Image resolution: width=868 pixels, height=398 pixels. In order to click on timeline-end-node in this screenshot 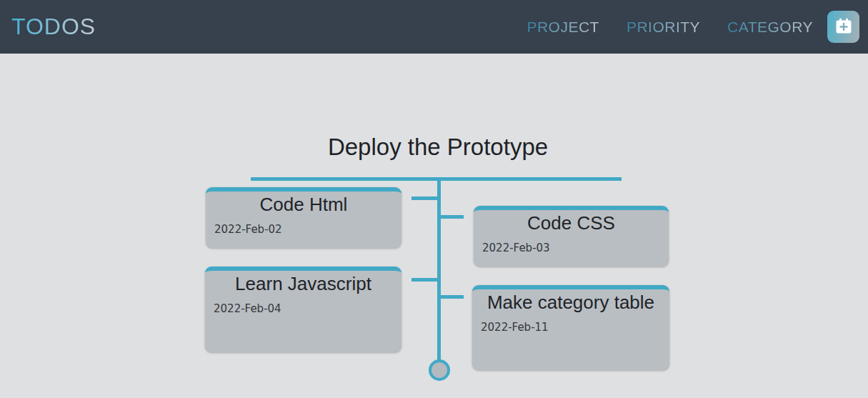, I will do `click(439, 370)`.